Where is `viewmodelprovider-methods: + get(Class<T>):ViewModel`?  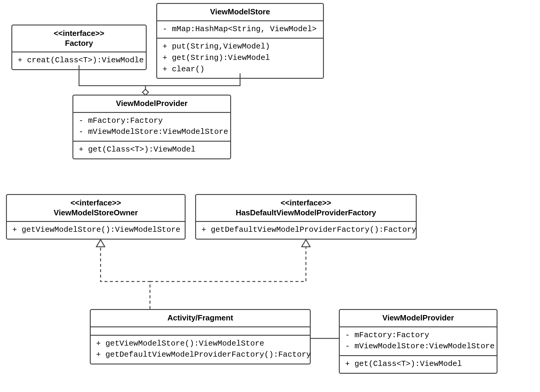 viewmodelprovider-methods: + get(Class<T>):ViewModel is located at coordinates (152, 150).